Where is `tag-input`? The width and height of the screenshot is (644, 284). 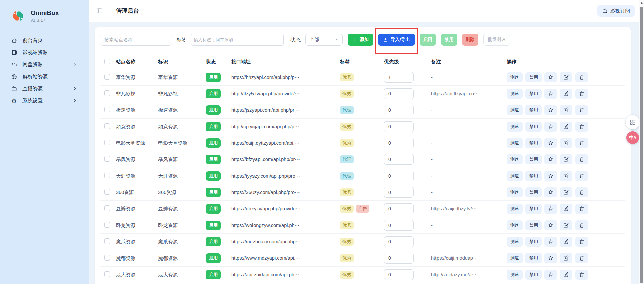 tag-input is located at coordinates (237, 40).